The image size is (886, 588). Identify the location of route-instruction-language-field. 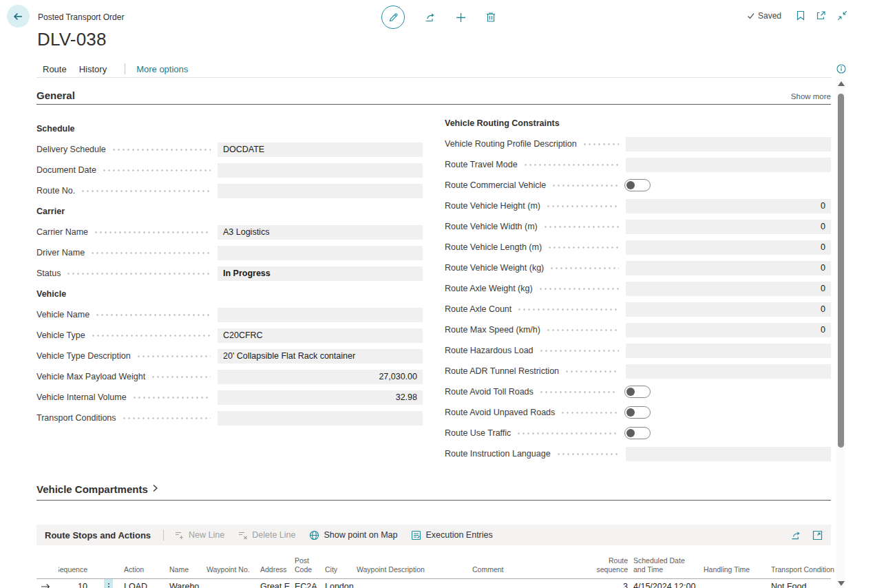
(728, 454).